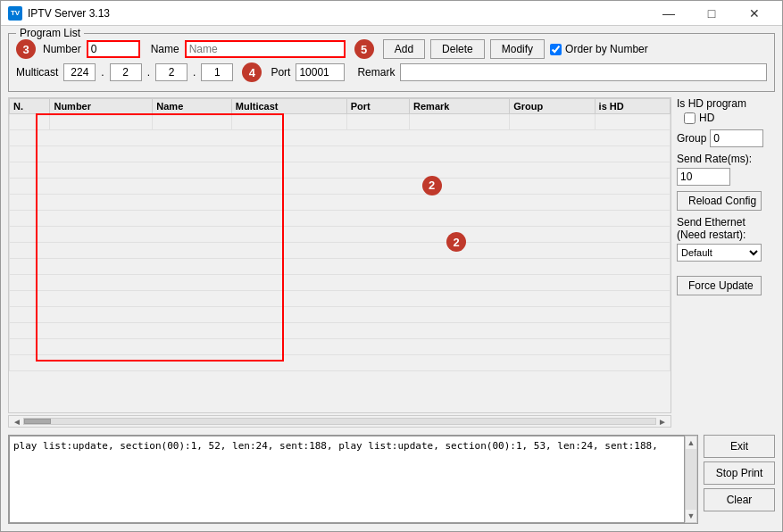 The width and height of the screenshot is (783, 532). What do you see at coordinates (391, 13) in the screenshot?
I see `title-bar: TV IPTV Server 3.13 — □ ✕` at bounding box center [391, 13].